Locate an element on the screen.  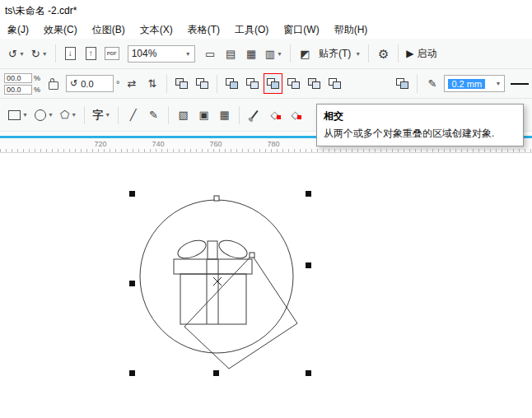
snap-label: 贴齐(T) is located at coordinates (334, 54).